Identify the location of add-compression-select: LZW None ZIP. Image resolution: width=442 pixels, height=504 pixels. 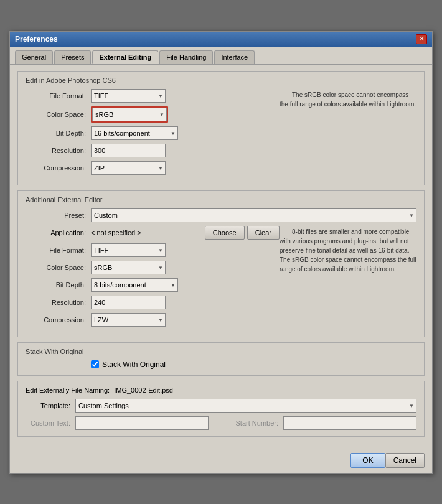
(128, 320).